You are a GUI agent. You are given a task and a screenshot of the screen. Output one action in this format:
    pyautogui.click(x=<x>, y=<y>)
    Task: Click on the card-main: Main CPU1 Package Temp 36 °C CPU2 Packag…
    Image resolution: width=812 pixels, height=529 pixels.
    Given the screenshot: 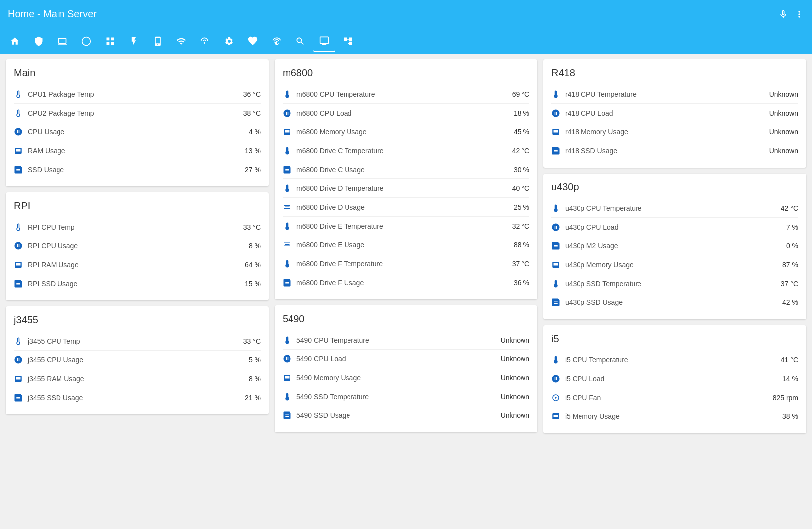 What is the action you would take?
    pyautogui.click(x=137, y=123)
    